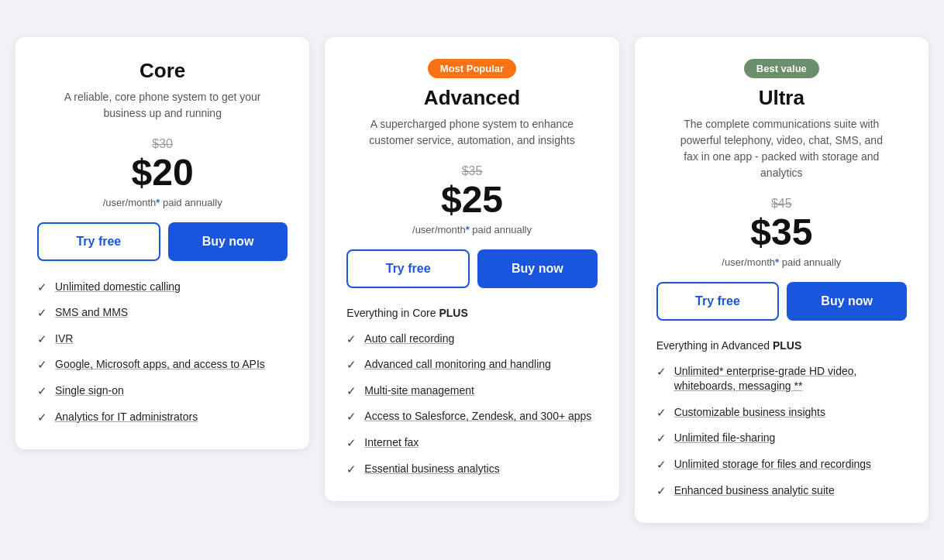 This screenshot has height=560, width=944. What do you see at coordinates (471, 339) in the screenshot?
I see `feature-item: ✓ Auto call recording` at bounding box center [471, 339].